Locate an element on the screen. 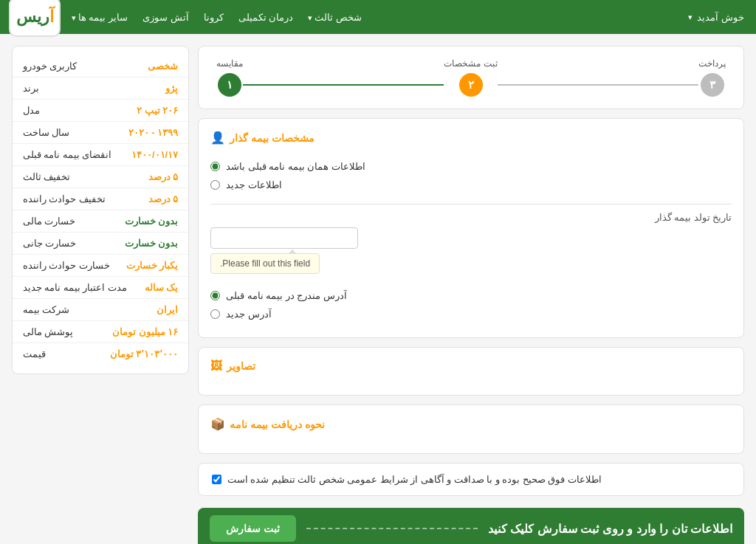 This screenshot has width=756, height=544. sidebar: شخصی کاربری خودرو پژو برند ۲۰۶ تیپ ۲ مدل… is located at coordinates (100, 210).